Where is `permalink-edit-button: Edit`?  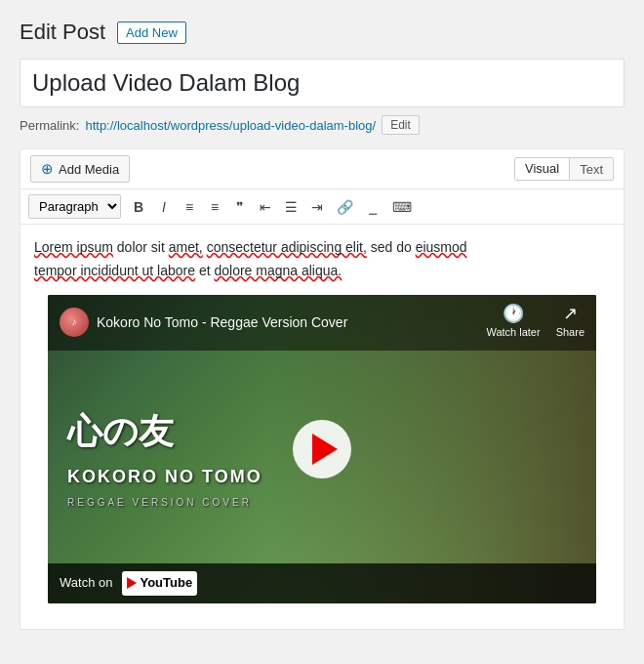 permalink-edit-button: Edit is located at coordinates (400, 125).